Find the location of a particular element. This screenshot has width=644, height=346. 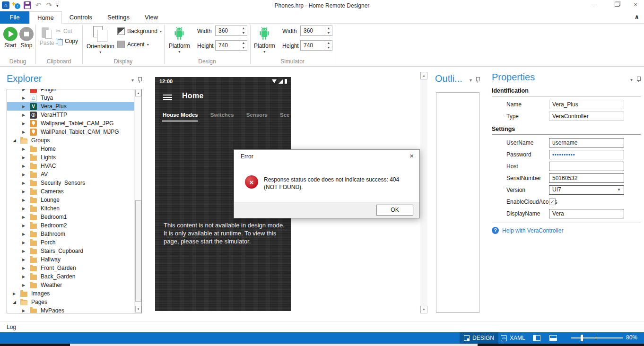

start-button: Start is located at coordinates (10, 38).